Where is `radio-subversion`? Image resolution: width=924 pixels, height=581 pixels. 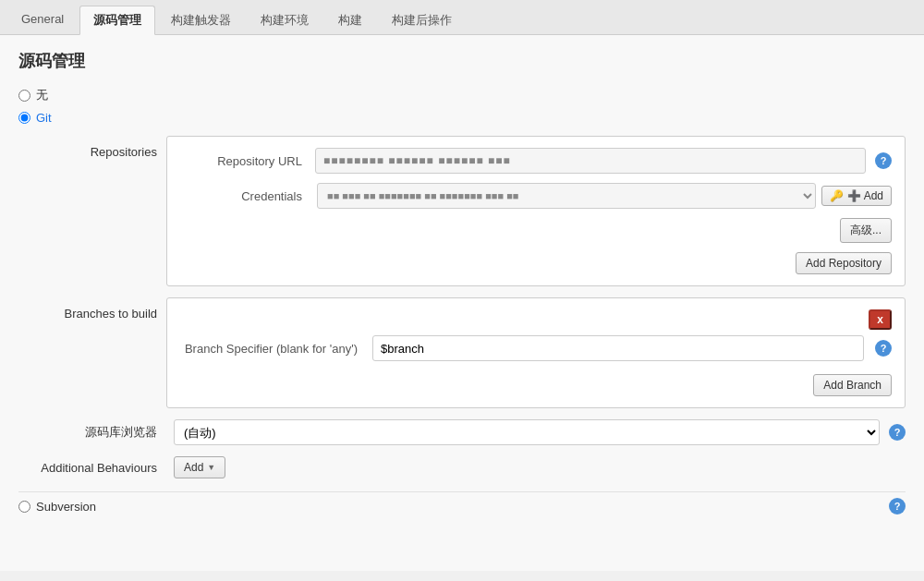
radio-subversion is located at coordinates (24, 506).